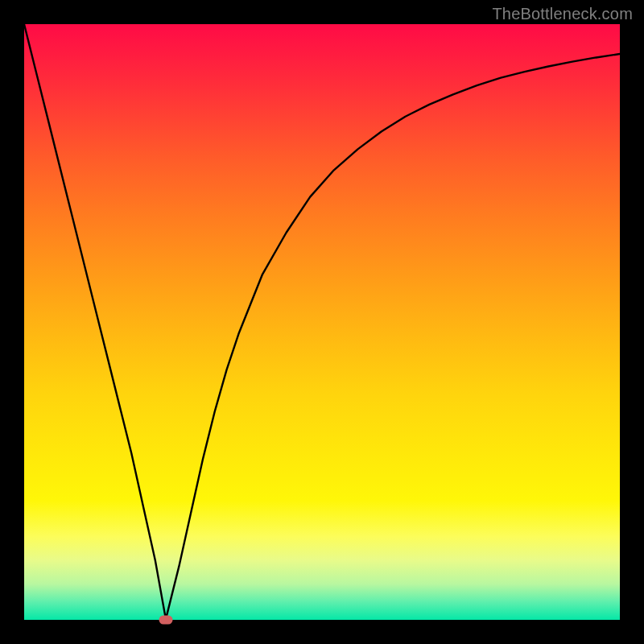 The image size is (644, 644). I want to click on minimum-marker, so click(166, 620).